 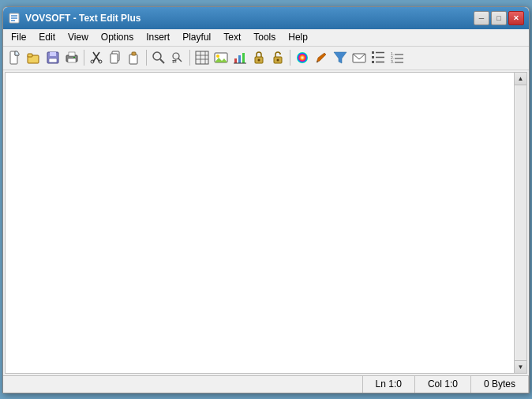 What do you see at coordinates (389, 384) in the screenshot?
I see `status-line-col: Ln 1:0` at bounding box center [389, 384].